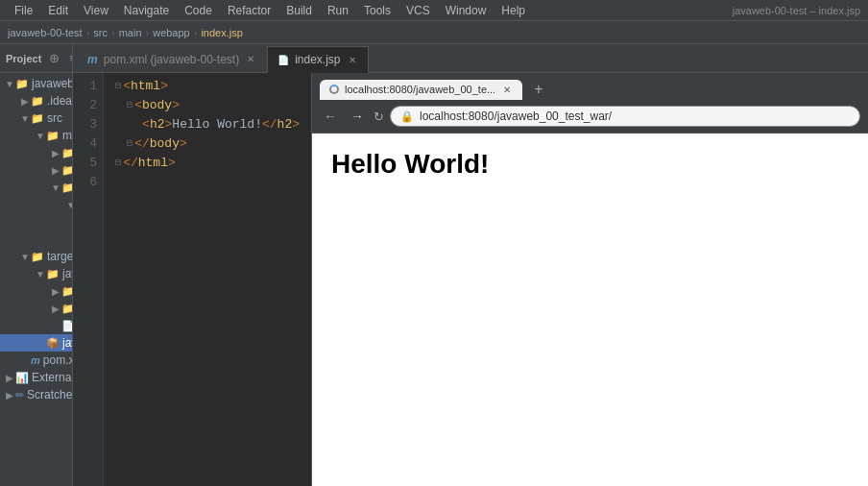 This screenshot has height=486, width=868. Describe the element at coordinates (317, 60) in the screenshot. I see `tab-index-jsp-label: index.jsp` at that location.